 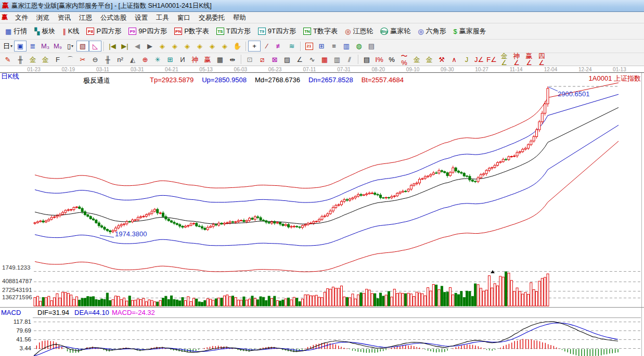 I want to click on toolbar-button-9t-square: T99T四方形, so click(x=277, y=31).